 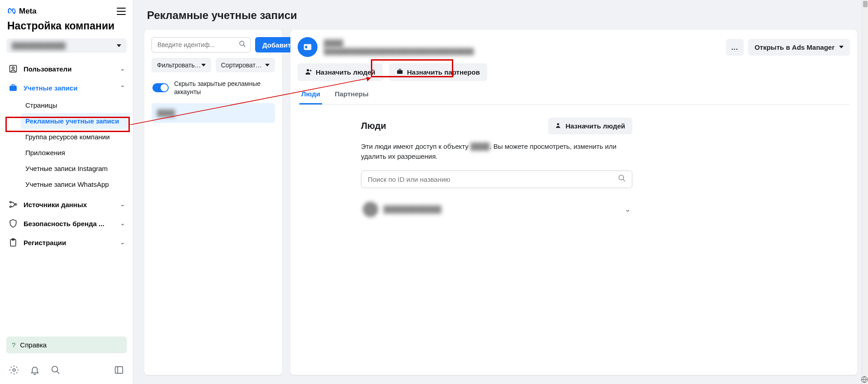 I want to click on toggle-label: Скрыть закрытые рекламные аккаунты, so click(x=224, y=88).